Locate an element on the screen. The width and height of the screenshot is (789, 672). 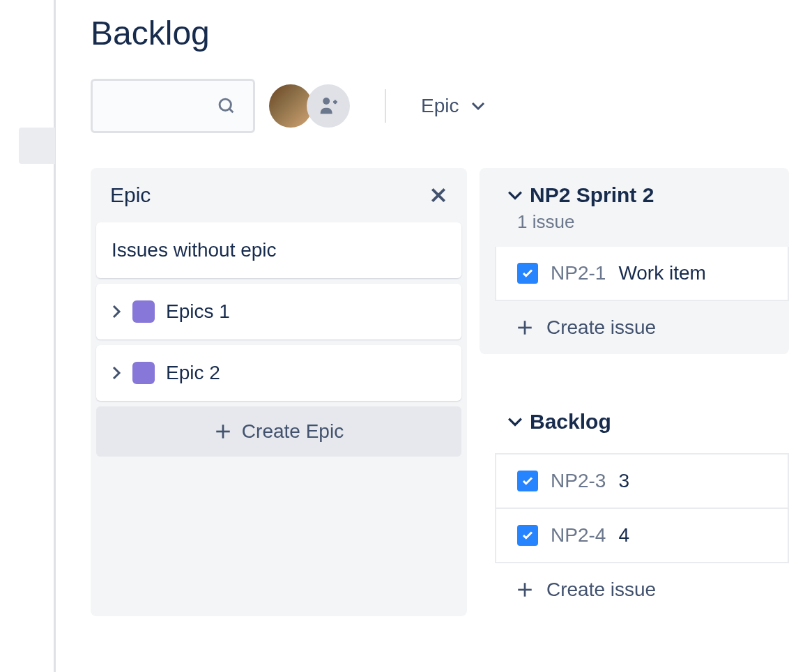
search-icon is located at coordinates (227, 106).